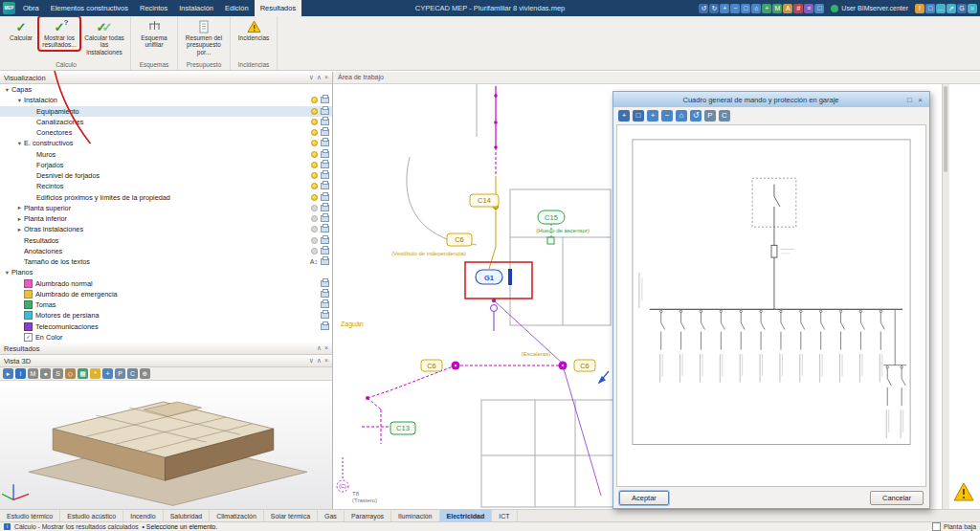 The image size is (980, 531). What do you see at coordinates (167, 122) in the screenshot?
I see `tree-item: Canalizaciones` at bounding box center [167, 122].